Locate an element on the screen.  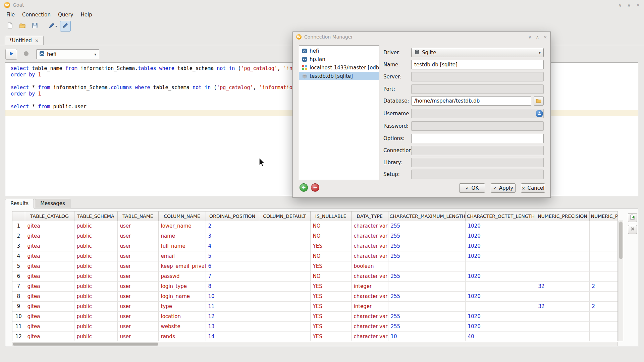
minimize-icon: ∨ is located at coordinates (530, 37).